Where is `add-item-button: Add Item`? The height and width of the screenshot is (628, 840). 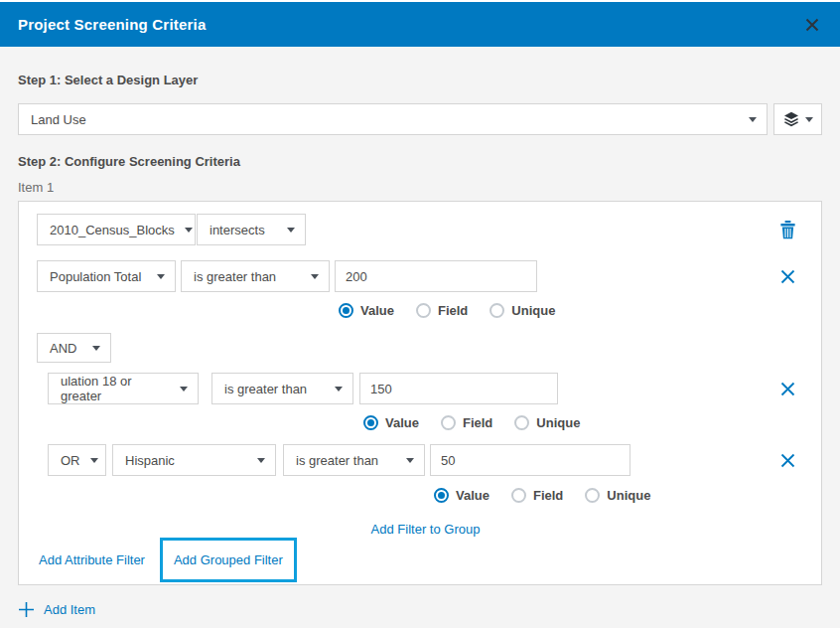 add-item-button: Add Item is located at coordinates (57, 610).